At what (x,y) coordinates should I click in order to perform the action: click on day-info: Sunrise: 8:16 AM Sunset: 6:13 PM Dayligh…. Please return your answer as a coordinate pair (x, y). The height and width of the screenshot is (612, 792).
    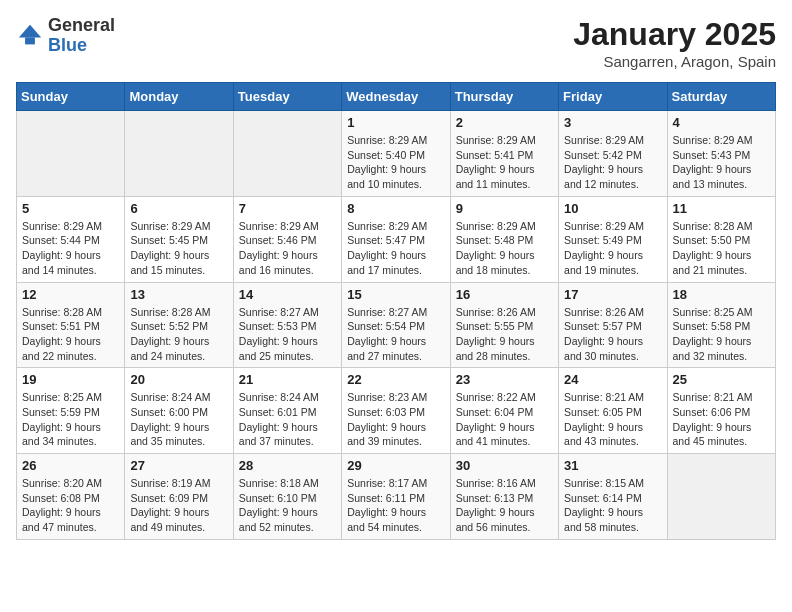
    Looking at the image, I should click on (504, 506).